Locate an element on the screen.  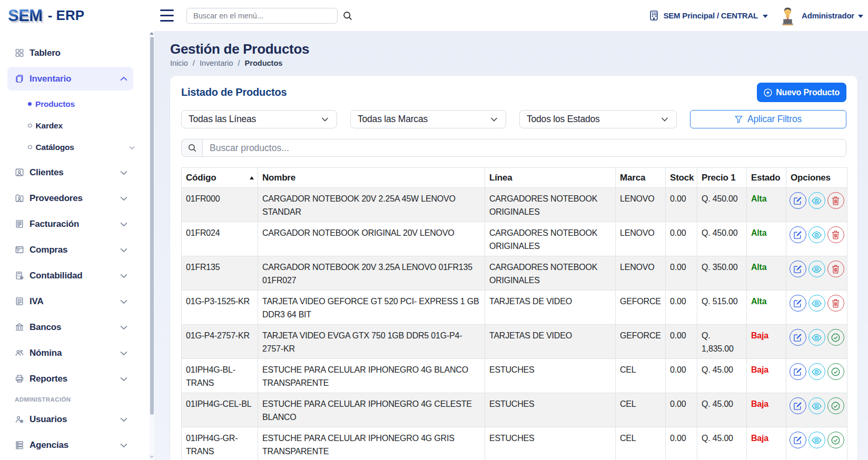
column-header-codigo: Código is located at coordinates (220, 178).